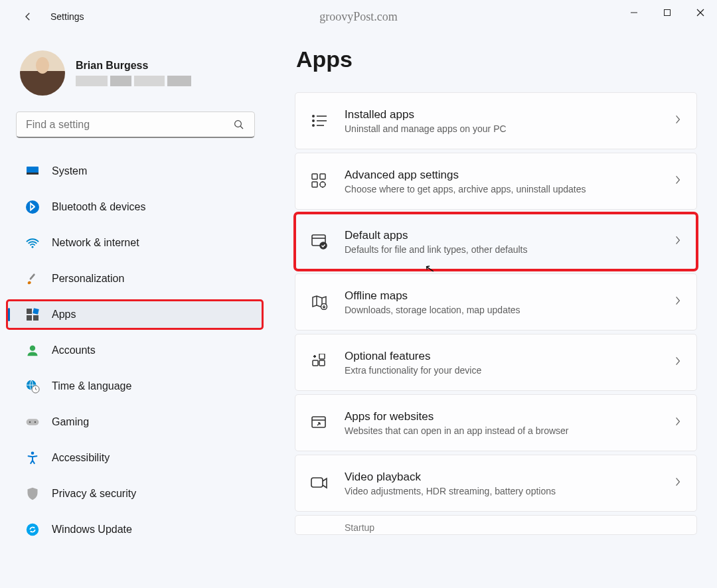  What do you see at coordinates (98, 207) in the screenshot?
I see `sidebar-item-label: Bluetooth & devices` at bounding box center [98, 207].